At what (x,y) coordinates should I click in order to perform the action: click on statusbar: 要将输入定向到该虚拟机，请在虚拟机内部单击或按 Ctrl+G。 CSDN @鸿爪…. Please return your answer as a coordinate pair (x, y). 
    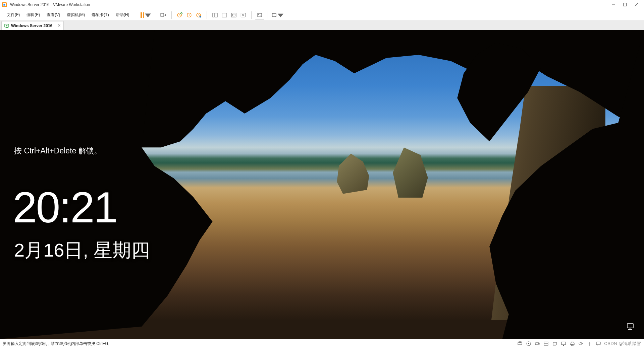
    Looking at the image, I should click on (322, 344).